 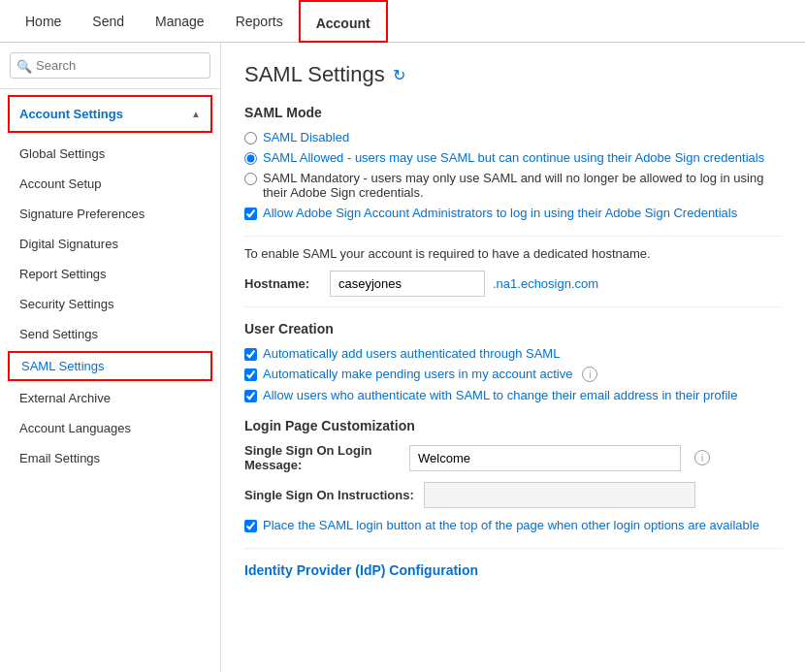 What do you see at coordinates (513, 254) in the screenshot?
I see `hostname-note: To enable SAML your account is required …` at bounding box center [513, 254].